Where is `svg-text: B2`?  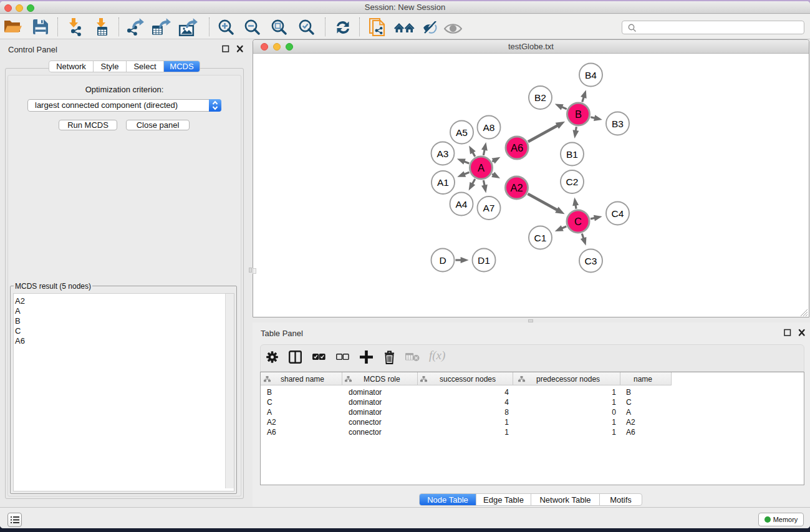 svg-text: B2 is located at coordinates (540, 97).